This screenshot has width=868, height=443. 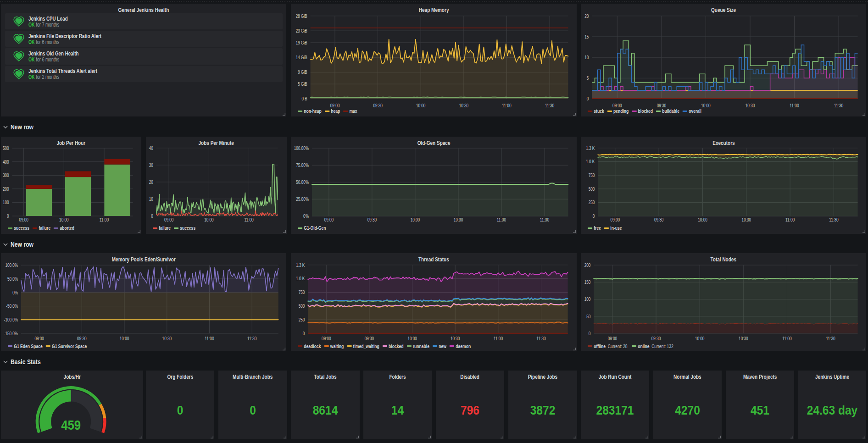 What do you see at coordinates (586, 36) in the screenshot?
I see `svg-text: 15` at bounding box center [586, 36].